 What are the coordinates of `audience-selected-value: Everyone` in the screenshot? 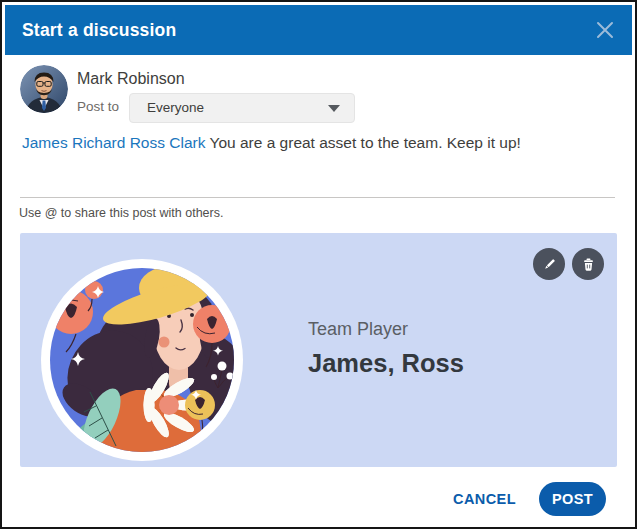 It's located at (176, 108).